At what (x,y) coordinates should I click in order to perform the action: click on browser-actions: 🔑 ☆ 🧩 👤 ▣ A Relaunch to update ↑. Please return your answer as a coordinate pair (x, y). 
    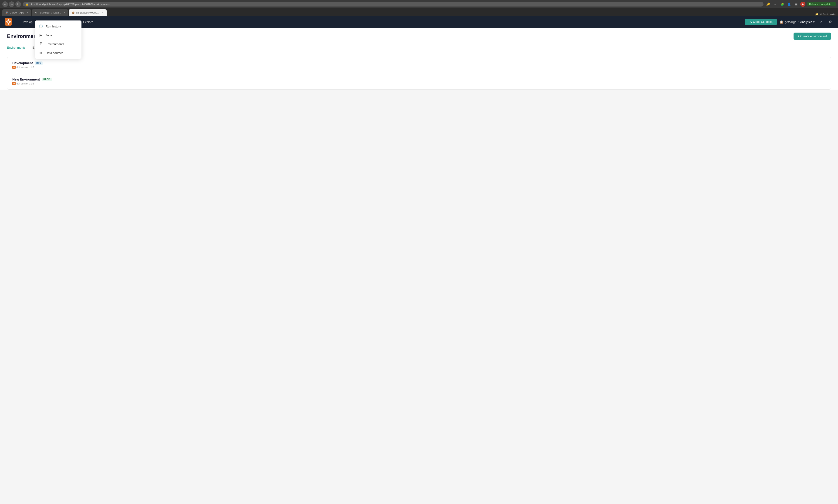
    Looking at the image, I should click on (800, 4).